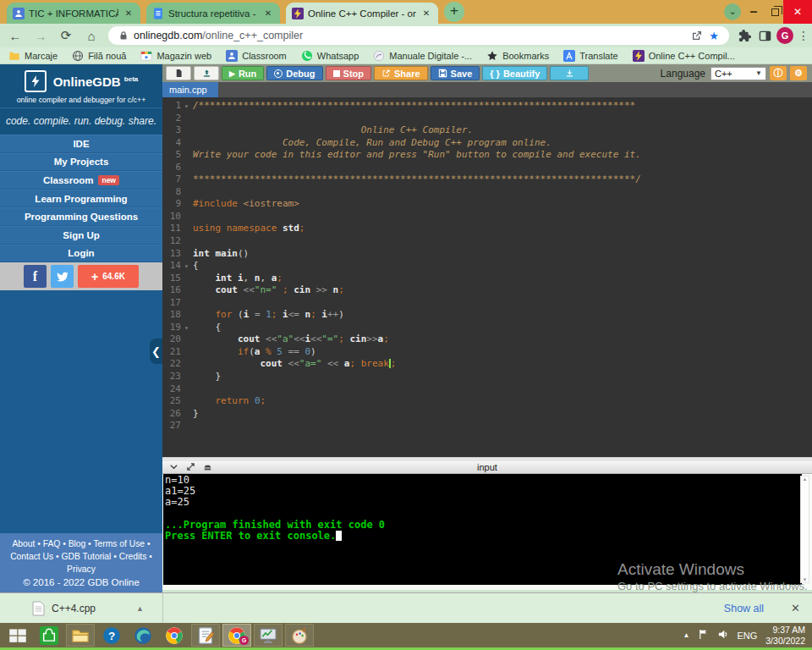 This screenshot has width=812, height=650. What do you see at coordinates (805, 530) in the screenshot?
I see `console-scrollbar: ▲▼` at bounding box center [805, 530].